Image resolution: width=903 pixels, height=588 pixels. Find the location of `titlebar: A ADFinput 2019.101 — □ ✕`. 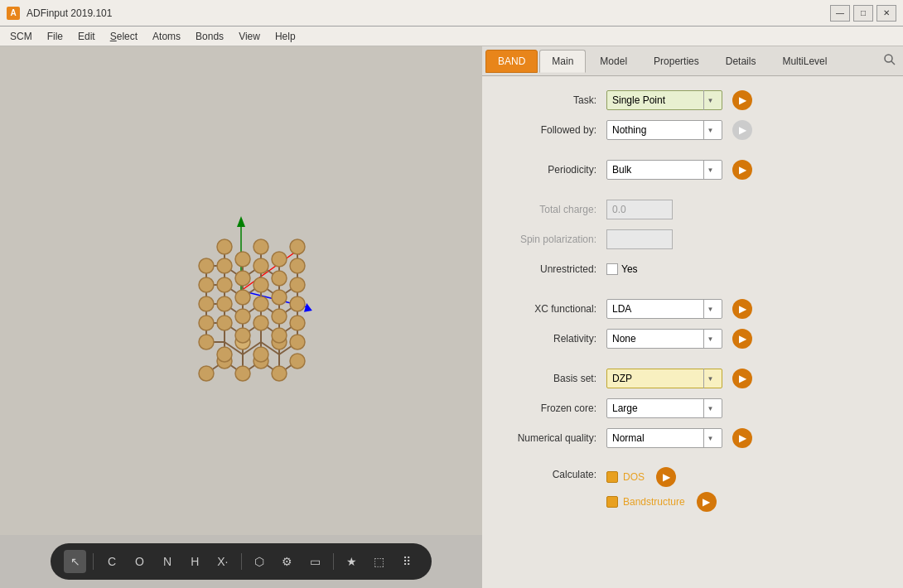

titlebar: A ADFinput 2019.101 — □ ✕ is located at coordinates (452, 13).